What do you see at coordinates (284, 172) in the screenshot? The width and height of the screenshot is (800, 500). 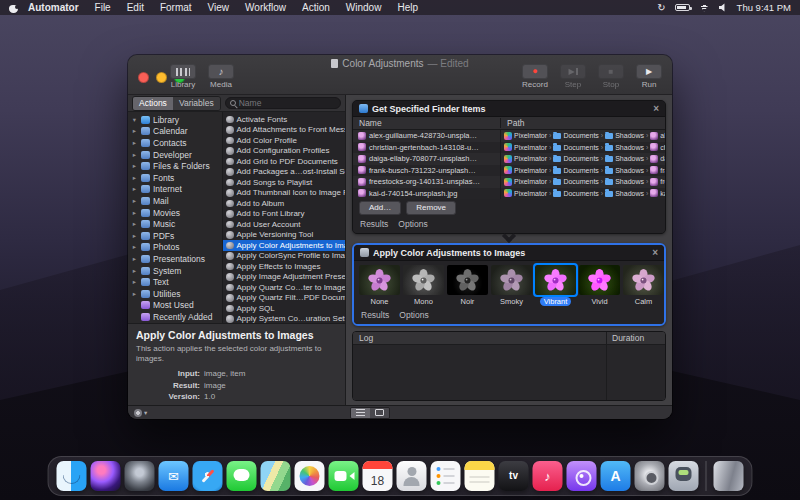 I see `action-item-add-packages-a-ost-install-scripts: Add Packages a…ost-Install Scripts` at bounding box center [284, 172].